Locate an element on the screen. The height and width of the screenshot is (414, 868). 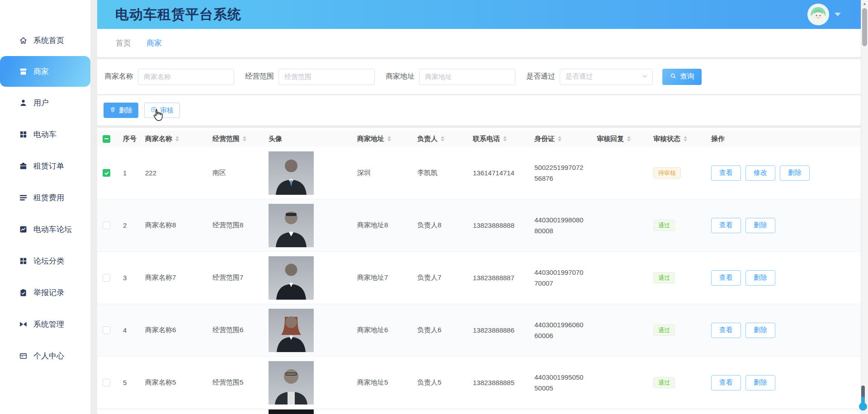
merchant-name-input is located at coordinates (186, 77).